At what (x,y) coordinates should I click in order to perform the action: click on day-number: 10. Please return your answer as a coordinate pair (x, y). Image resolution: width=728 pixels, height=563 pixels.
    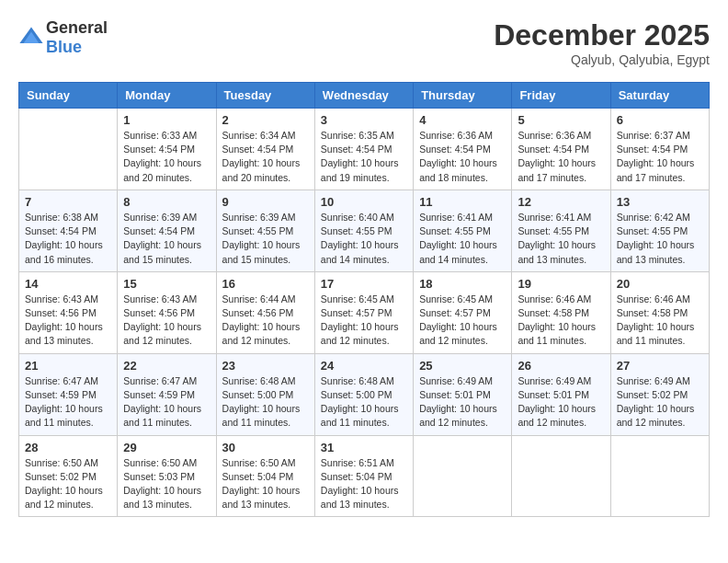
    Looking at the image, I should click on (364, 202).